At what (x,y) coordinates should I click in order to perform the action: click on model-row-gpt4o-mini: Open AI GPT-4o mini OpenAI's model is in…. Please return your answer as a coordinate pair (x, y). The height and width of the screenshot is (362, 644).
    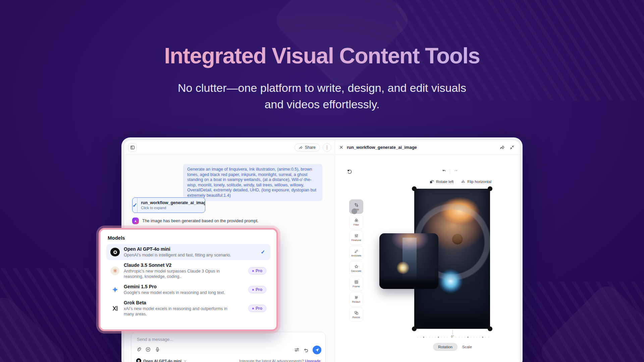
    Looking at the image, I should click on (189, 252).